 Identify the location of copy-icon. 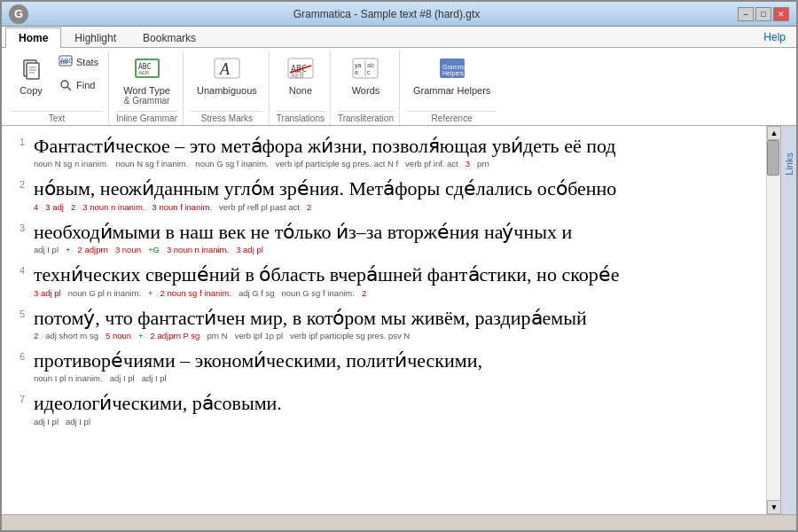
(31, 69).